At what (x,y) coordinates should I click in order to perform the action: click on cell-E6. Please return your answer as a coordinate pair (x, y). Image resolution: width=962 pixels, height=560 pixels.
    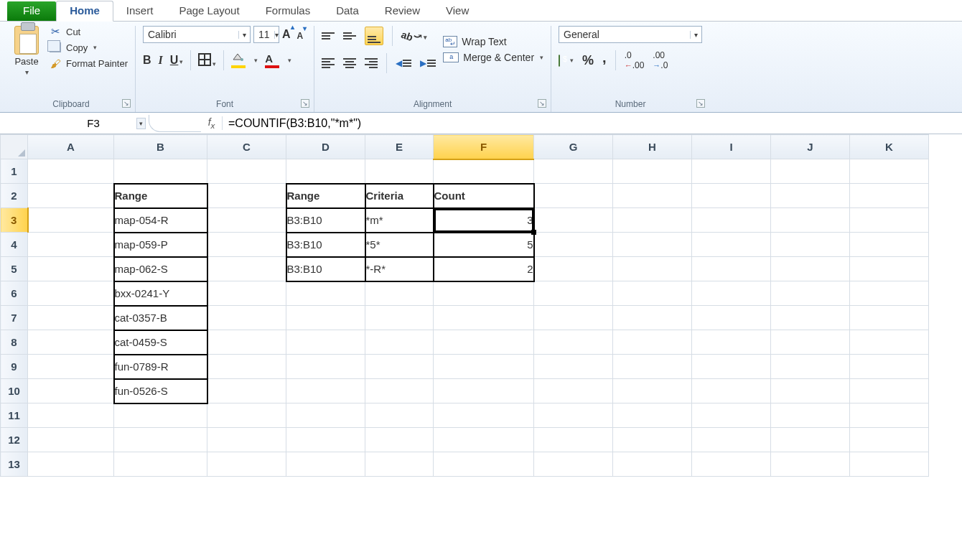
    Looking at the image, I should click on (399, 294).